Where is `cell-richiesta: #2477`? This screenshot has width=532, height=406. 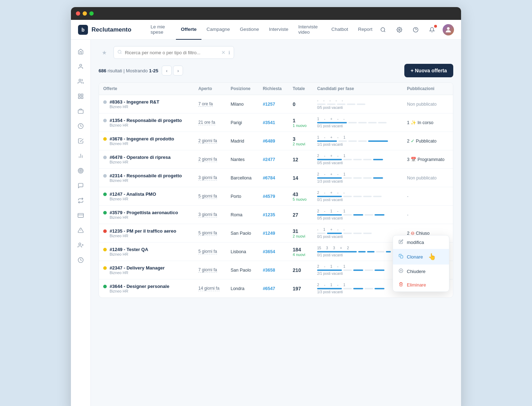 cell-richiesta: #2477 is located at coordinates (273, 160).